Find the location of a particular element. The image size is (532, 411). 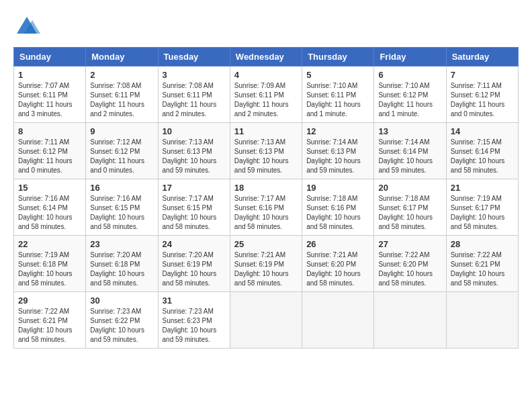

day-number: 26 is located at coordinates (338, 244).